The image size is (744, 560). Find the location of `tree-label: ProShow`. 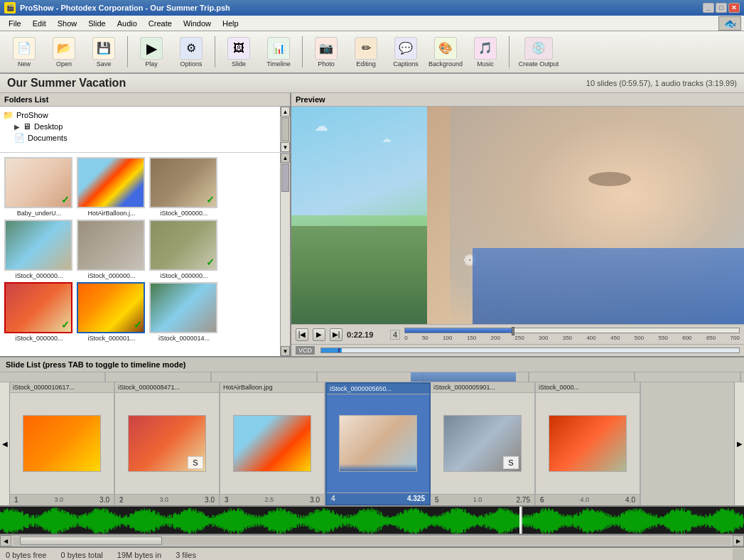

tree-label: ProShow is located at coordinates (33, 115).